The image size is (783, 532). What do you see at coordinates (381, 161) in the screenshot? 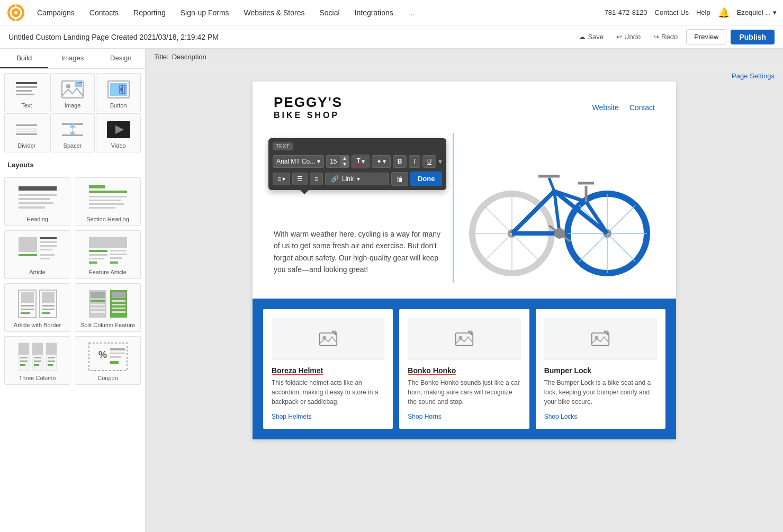
I see `text-effects-btn: ✦ ▾` at bounding box center [381, 161].